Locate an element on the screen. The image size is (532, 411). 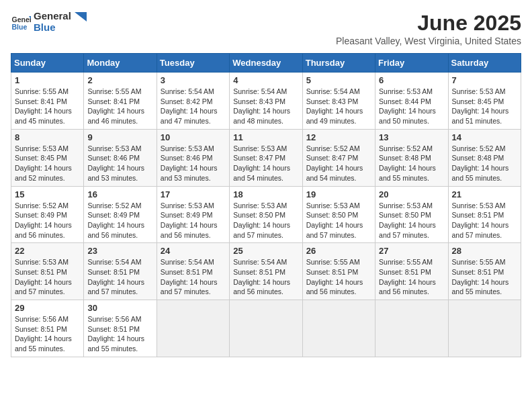
day-number: 18 is located at coordinates (266, 195).